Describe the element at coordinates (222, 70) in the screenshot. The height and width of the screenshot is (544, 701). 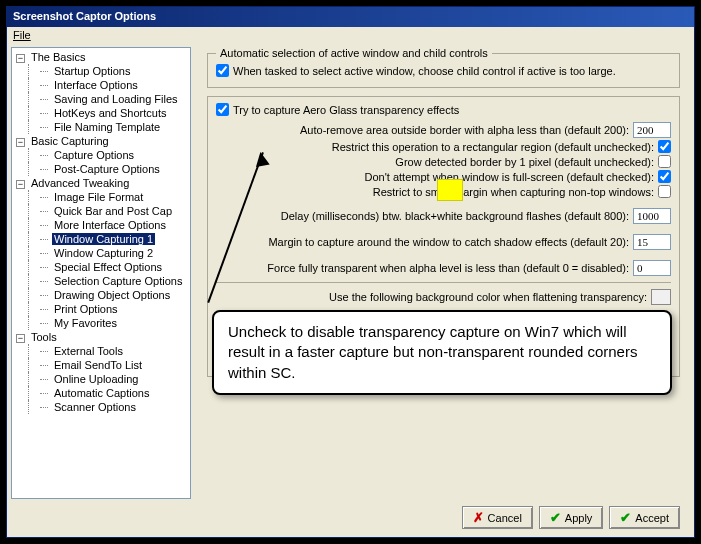
I see `checkbox-child-control` at that location.